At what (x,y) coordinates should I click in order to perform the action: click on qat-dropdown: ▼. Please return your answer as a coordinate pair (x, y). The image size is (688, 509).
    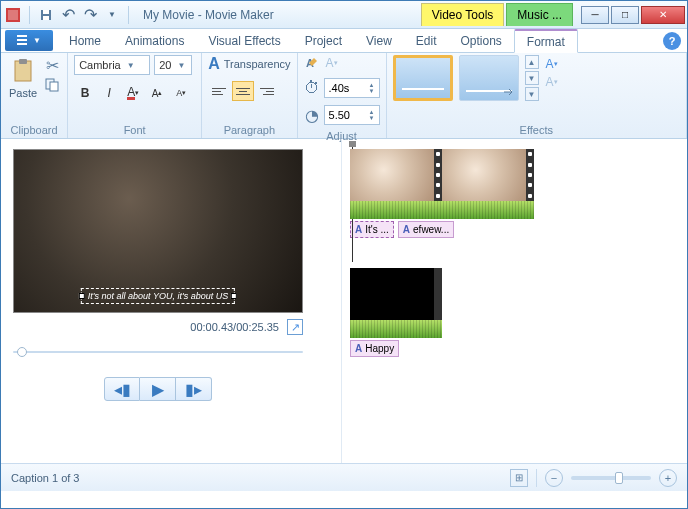
    Looking at the image, I should click on (112, 15).